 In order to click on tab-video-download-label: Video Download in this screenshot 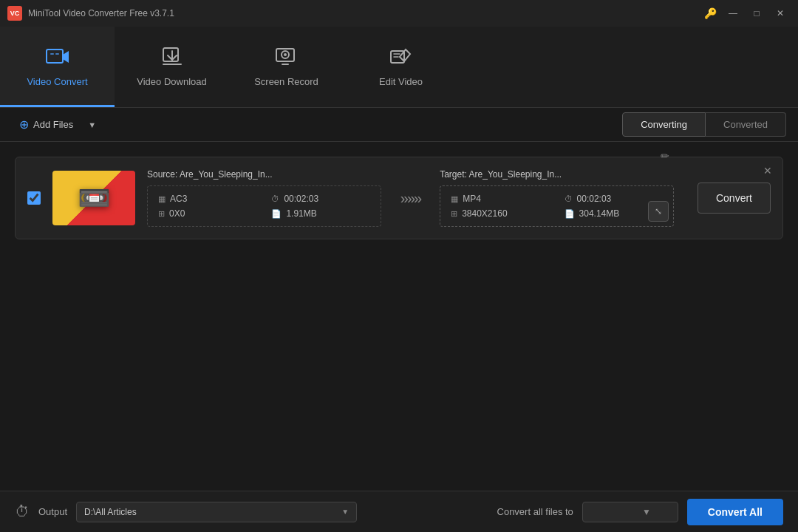, I will do `click(171, 81)`.